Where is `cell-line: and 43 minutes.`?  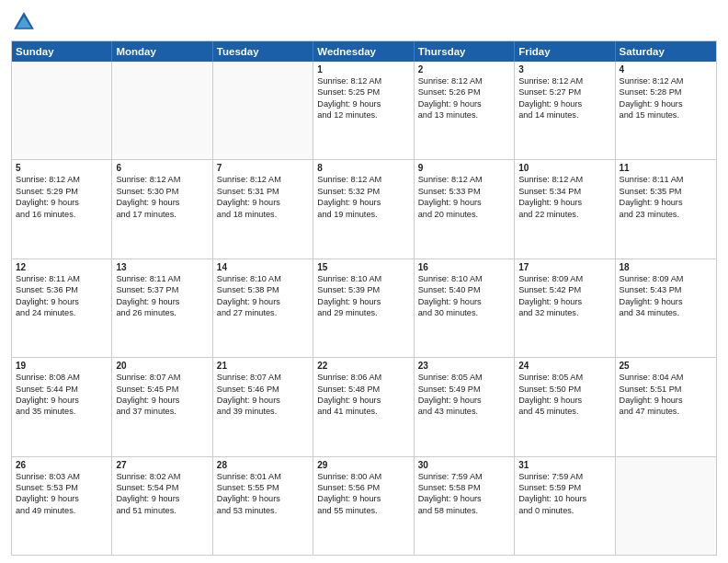
cell-line: and 43 minutes. is located at coordinates (464, 411).